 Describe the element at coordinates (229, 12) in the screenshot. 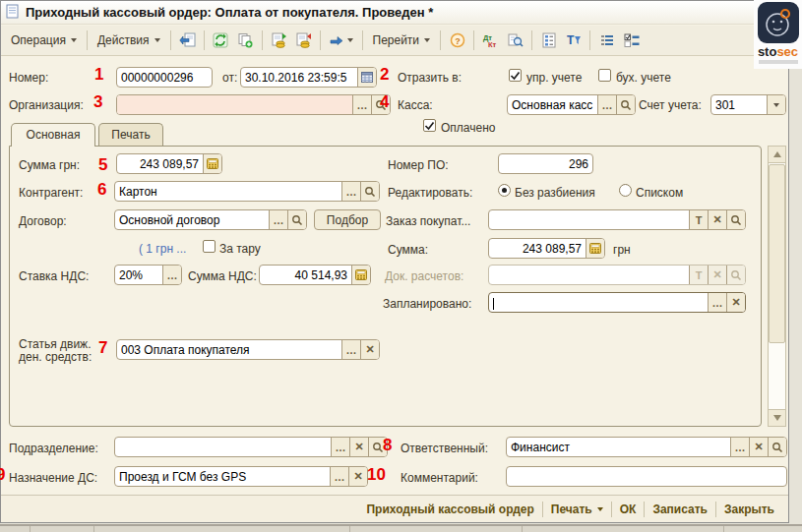

I see `window-title: Приходный кассовый ордер: Оплата от поку…` at that location.